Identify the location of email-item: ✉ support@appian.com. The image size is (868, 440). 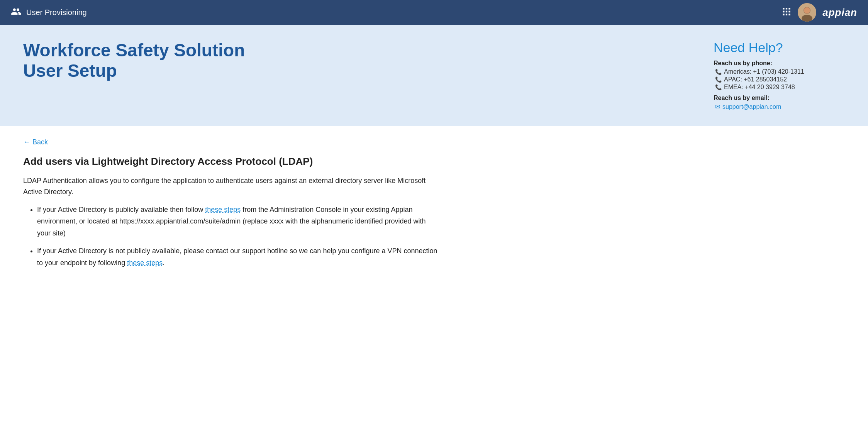
(780, 107).